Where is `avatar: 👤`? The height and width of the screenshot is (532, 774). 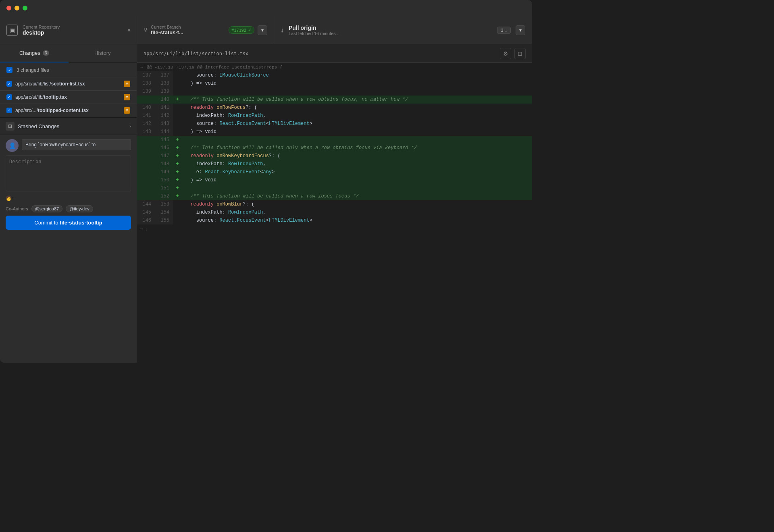 avatar: 👤 is located at coordinates (12, 145).